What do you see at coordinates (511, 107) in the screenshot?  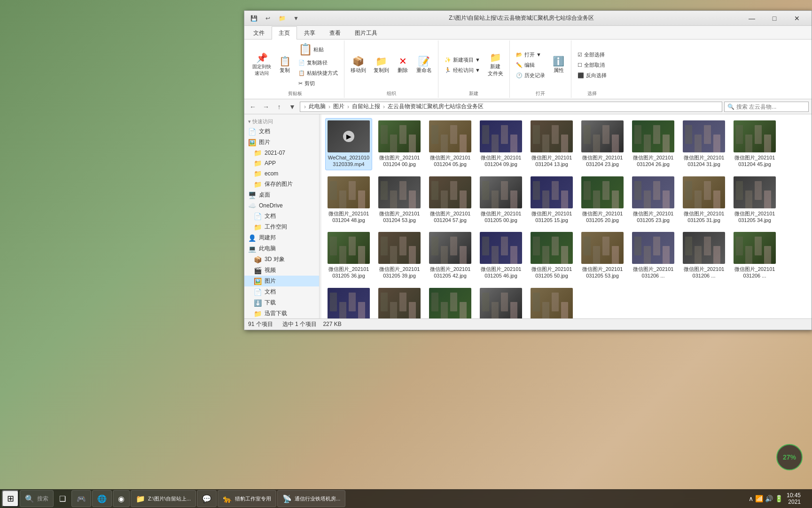 I see `address-field: › 此电脑 › 图片 › 自留站上报 › 左云县物资城汇聚机房七站综合业务区` at bounding box center [511, 107].